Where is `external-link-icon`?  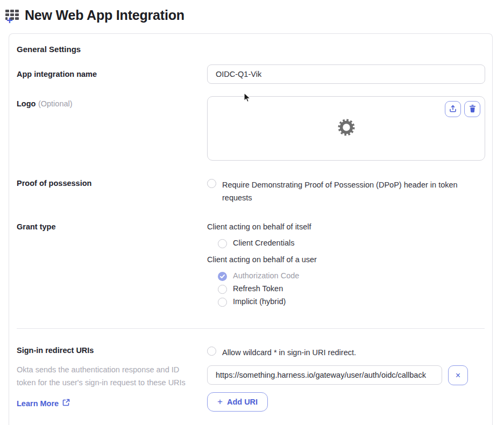 external-link-icon is located at coordinates (66, 403).